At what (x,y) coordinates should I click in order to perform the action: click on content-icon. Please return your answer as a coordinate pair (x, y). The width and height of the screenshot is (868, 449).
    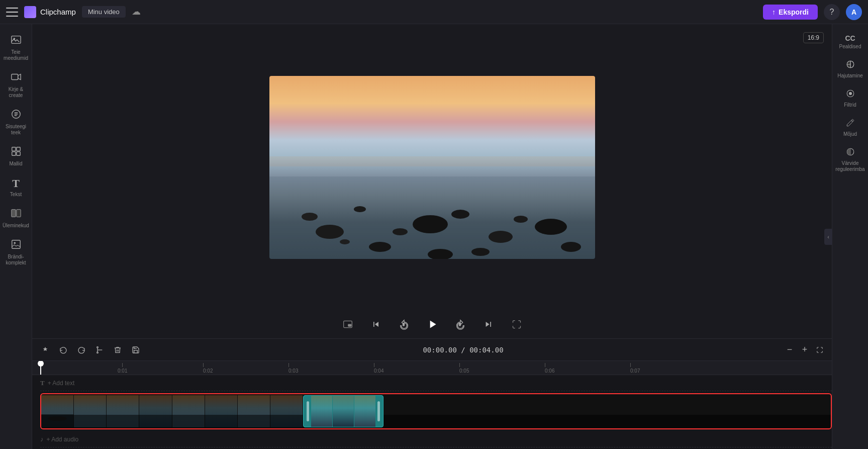
    Looking at the image, I should click on (16, 116).